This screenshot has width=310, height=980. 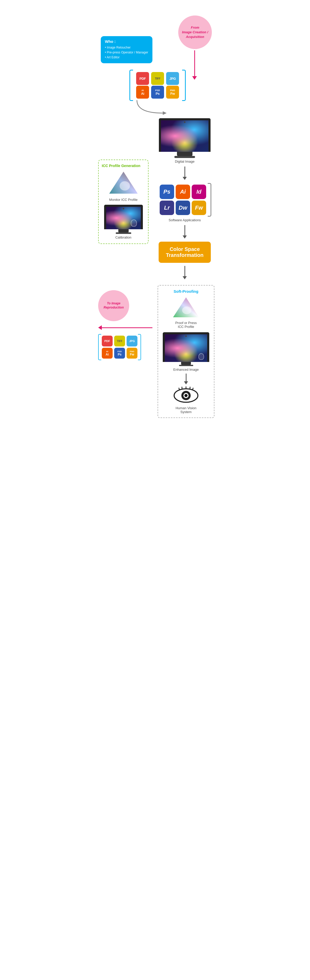 I want to click on png-icon: PNG Fw, so click(x=173, y=92).